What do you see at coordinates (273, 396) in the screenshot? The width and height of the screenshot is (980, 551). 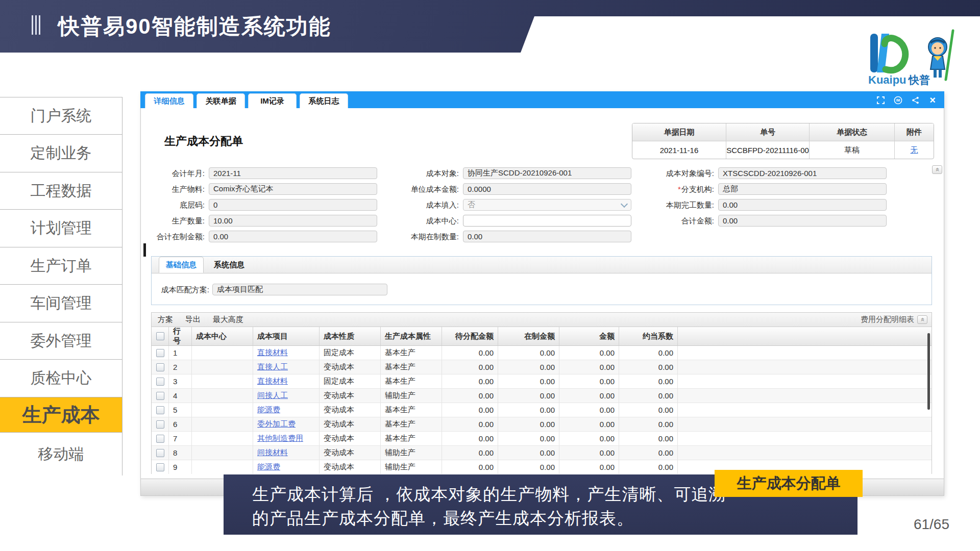 I see `cost-item-link: 间接人工` at bounding box center [273, 396].